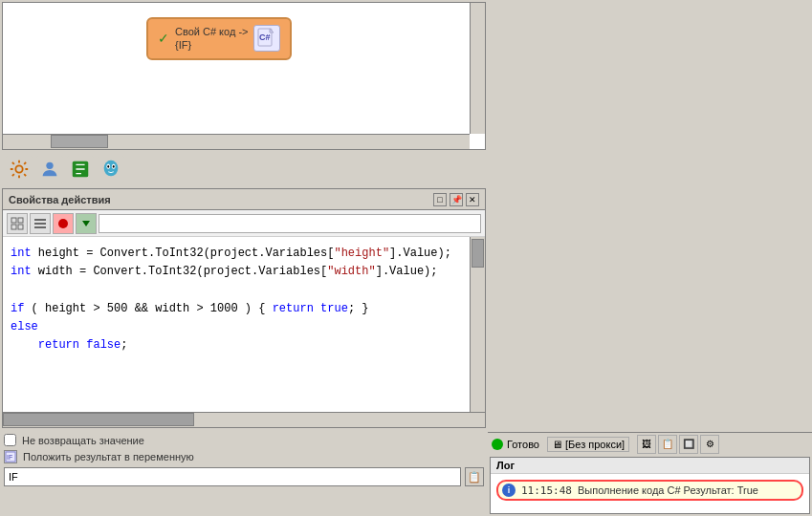 This screenshot has height=516, width=812. What do you see at coordinates (244, 224) in the screenshot?
I see `properties-toolbar` at bounding box center [244, 224].